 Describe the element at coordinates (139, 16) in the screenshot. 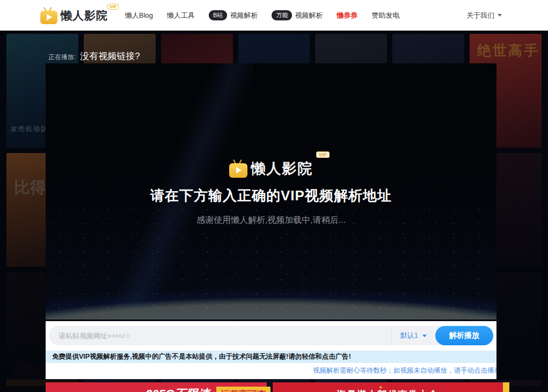

I see `nav-item-blog: 懒人Blog` at that location.